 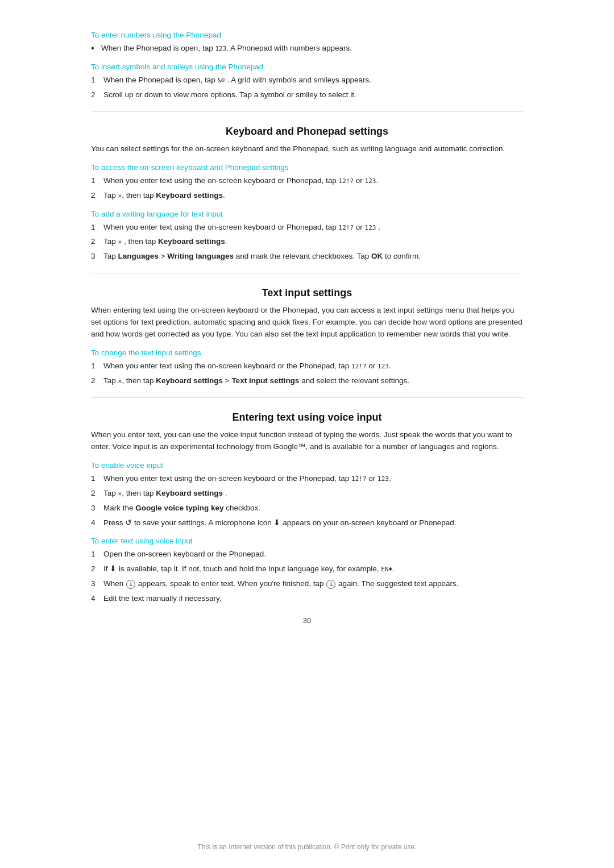 I want to click on key-symbols: &☺, so click(x=221, y=81).